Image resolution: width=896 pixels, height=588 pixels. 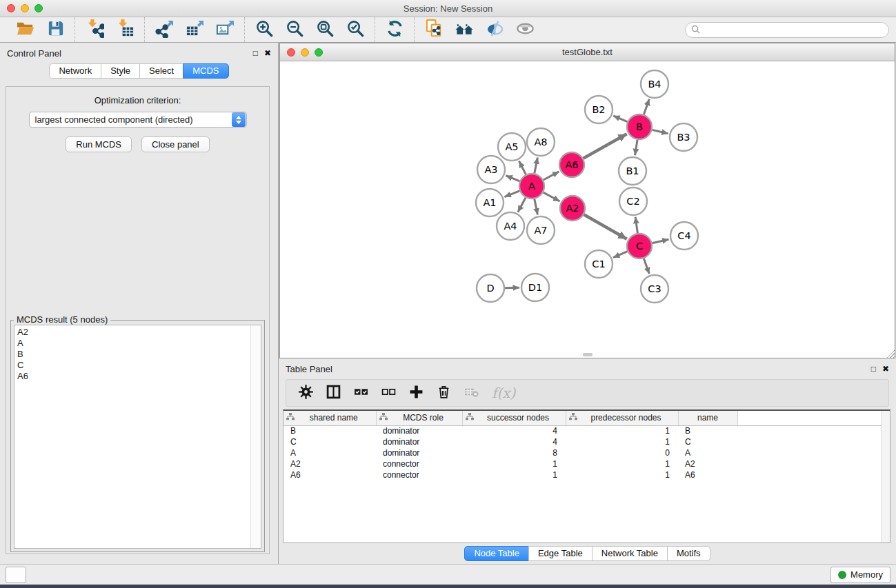 What do you see at coordinates (125, 30) in the screenshot?
I see `import-table-button` at bounding box center [125, 30].